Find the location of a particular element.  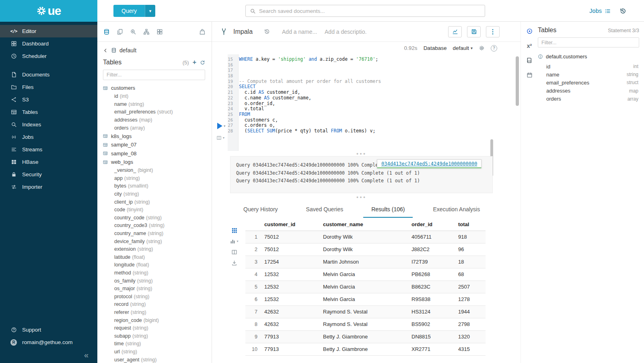

assist-column-row: country_code3(string) is located at coordinates (154, 226).